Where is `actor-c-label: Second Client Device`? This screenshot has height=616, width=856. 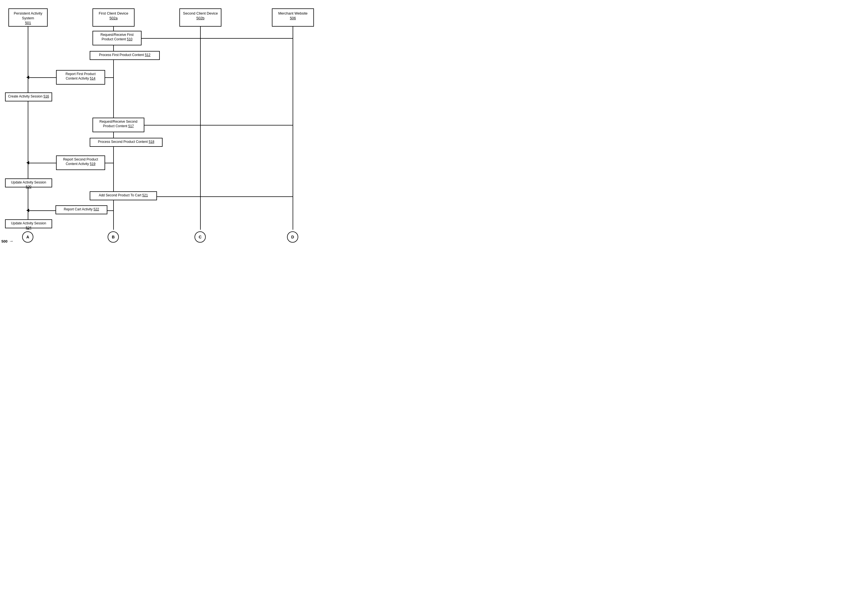 actor-c-label: Second Client Device is located at coordinates (200, 14).